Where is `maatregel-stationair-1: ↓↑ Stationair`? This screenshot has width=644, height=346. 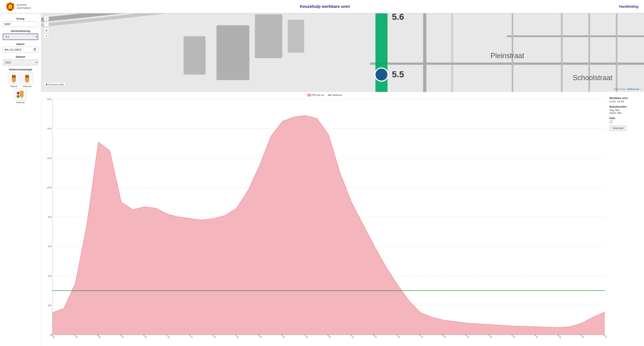 maatregel-stationair-1: ↓↑ Stationair is located at coordinates (27, 80).